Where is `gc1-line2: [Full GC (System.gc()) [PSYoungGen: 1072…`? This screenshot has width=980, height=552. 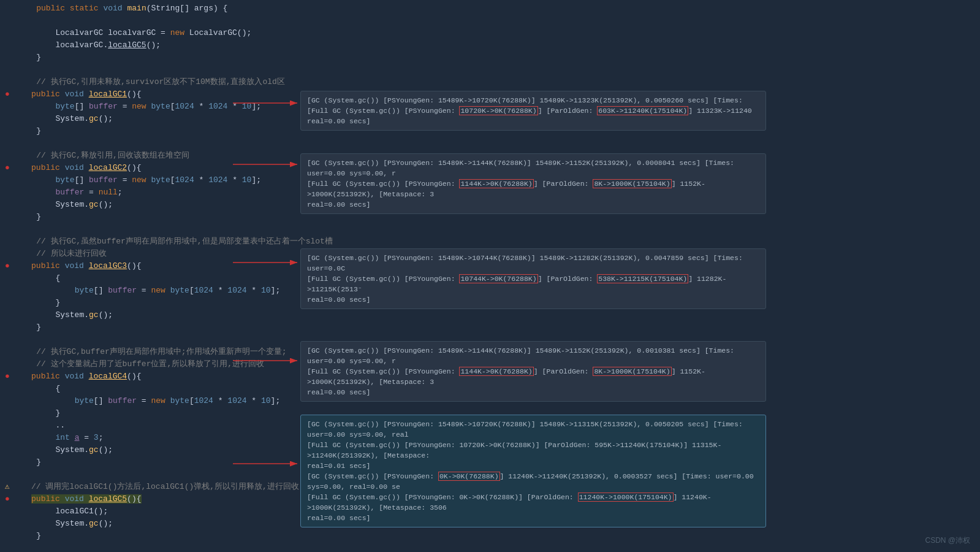 gc1-line2: [Full GC (System.gc()) [PSYoungGen: 1072… is located at coordinates (533, 110).